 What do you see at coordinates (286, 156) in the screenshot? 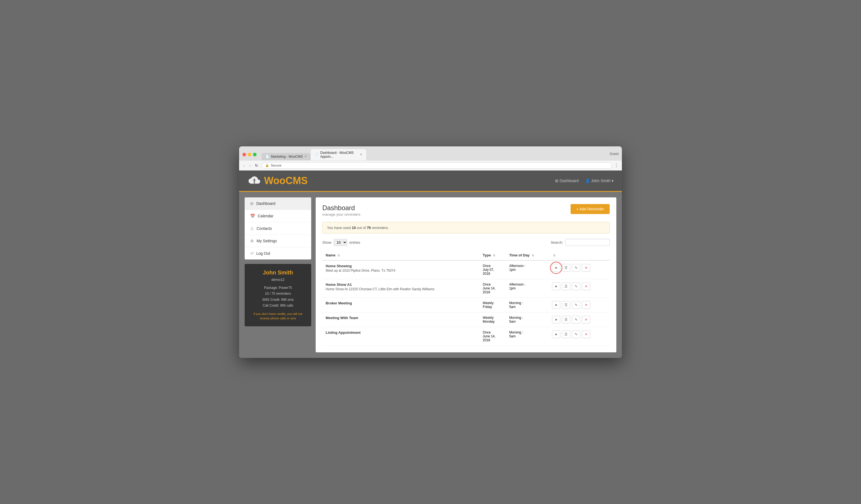
I see `tab-marketing: 📄 Marketing - WooCMS ✕` at bounding box center [286, 156].